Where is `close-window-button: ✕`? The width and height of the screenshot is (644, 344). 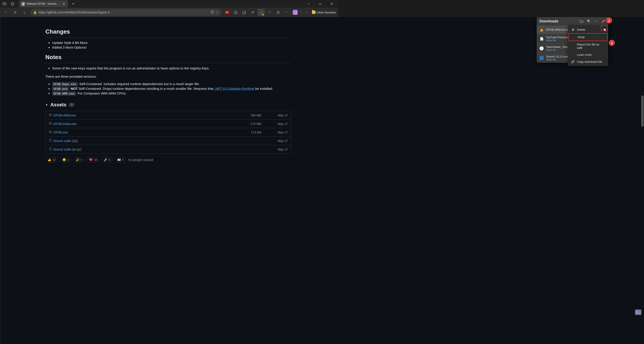 close-window-button: ✕ is located at coordinates (332, 4).